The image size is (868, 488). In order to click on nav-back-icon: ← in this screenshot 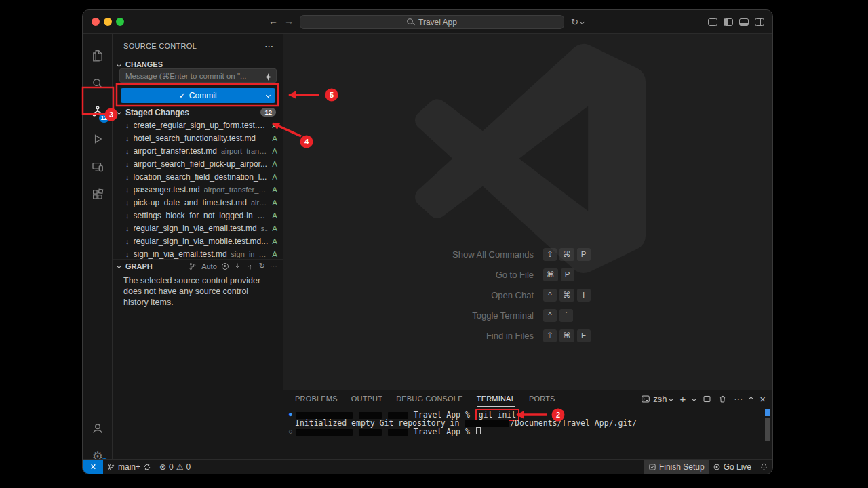, I will do `click(273, 21)`.